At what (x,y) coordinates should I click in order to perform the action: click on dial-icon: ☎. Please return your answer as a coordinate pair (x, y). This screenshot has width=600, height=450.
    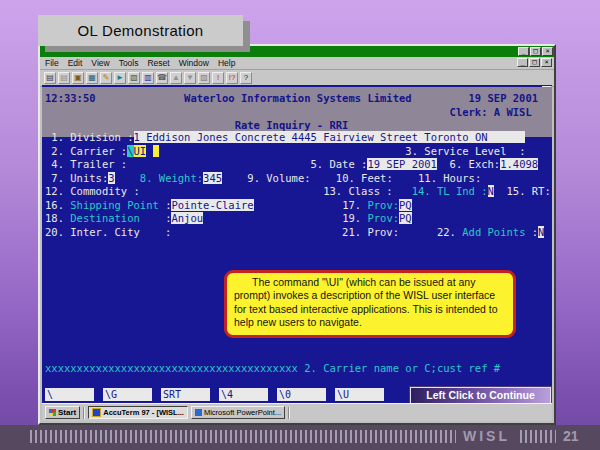
    Looking at the image, I should click on (162, 78).